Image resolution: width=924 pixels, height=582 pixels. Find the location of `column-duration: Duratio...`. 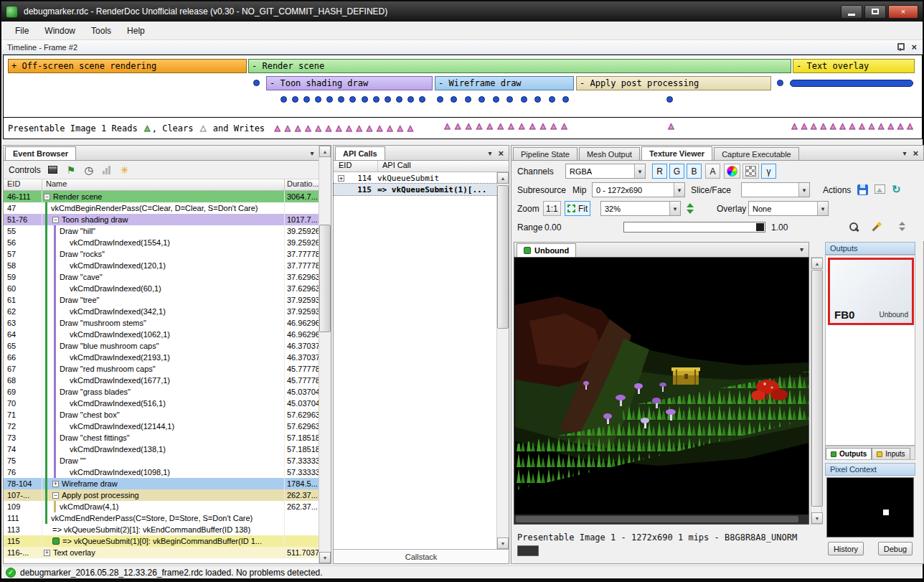

column-duration: Duratio... is located at coordinates (302, 185).